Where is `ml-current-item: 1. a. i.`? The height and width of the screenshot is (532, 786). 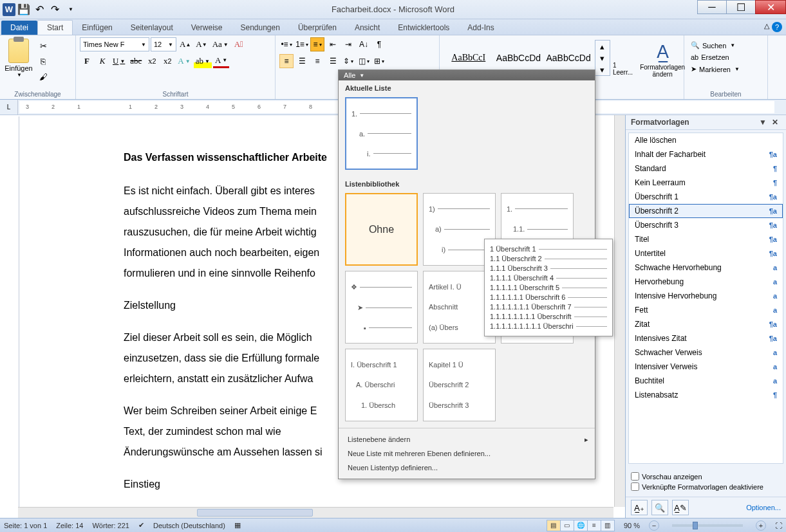 ml-current-item: 1. a. i. is located at coordinates (381, 134).